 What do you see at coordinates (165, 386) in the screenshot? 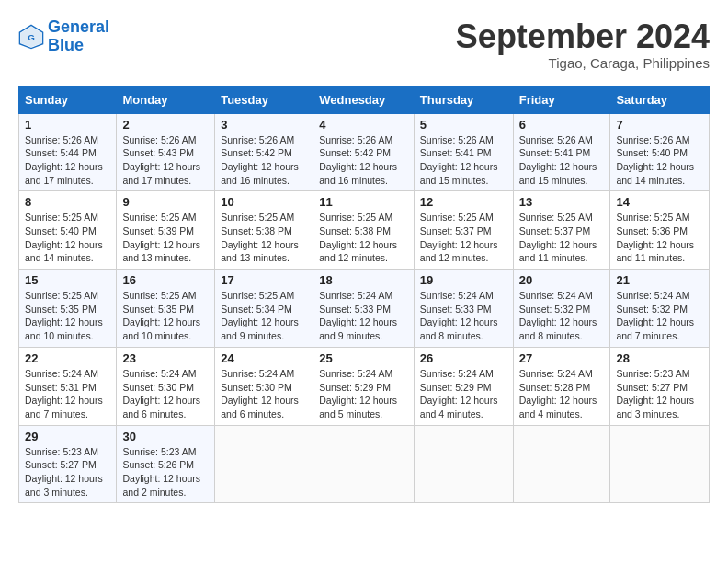
I see `day-cell: 23Sunrise: 5:24 AMSunset: 5:30 PMDayligh…` at bounding box center [165, 386].